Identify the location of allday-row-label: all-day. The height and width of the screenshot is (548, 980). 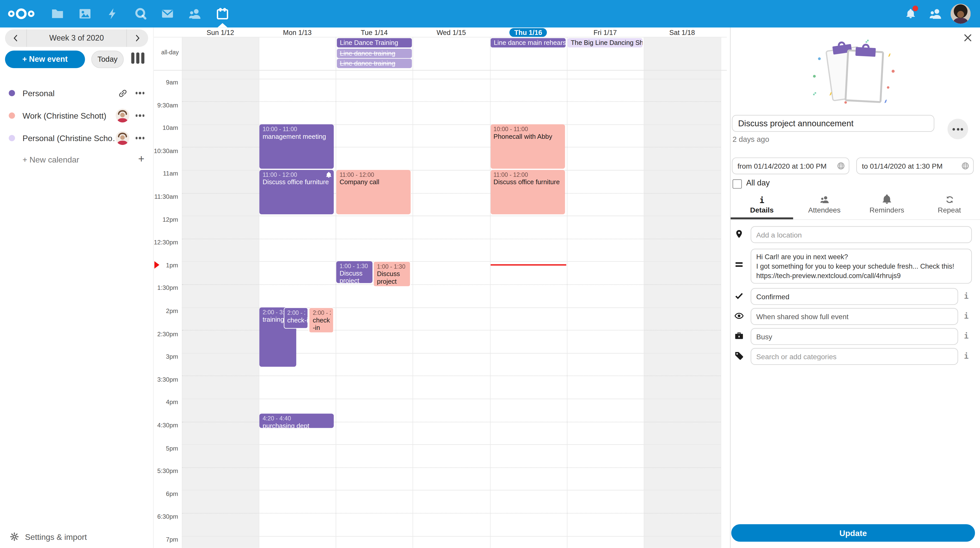
(166, 52).